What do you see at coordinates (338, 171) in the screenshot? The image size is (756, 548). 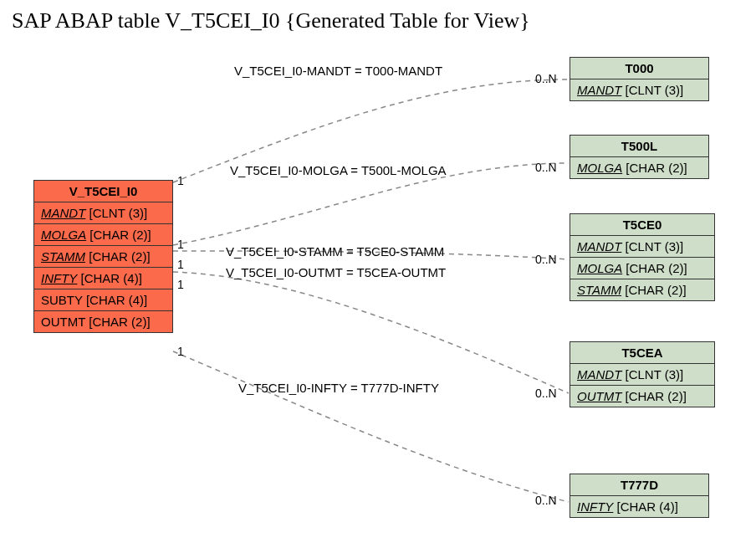 I see `relation-label: V_T5CEI_I0-MOLGA = T500L-MOLGA` at bounding box center [338, 171].